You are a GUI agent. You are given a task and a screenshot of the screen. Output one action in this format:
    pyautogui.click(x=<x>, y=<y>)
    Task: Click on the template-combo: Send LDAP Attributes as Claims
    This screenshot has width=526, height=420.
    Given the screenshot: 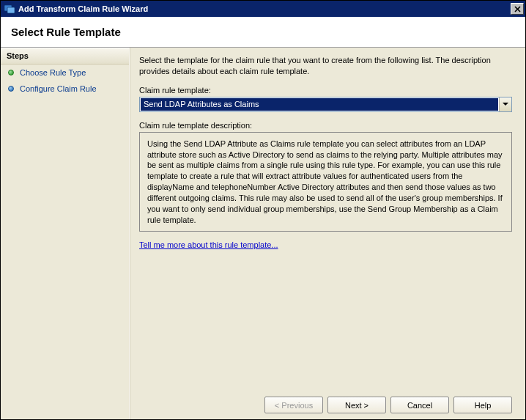 What is the action you would take?
    pyautogui.click(x=325, y=104)
    